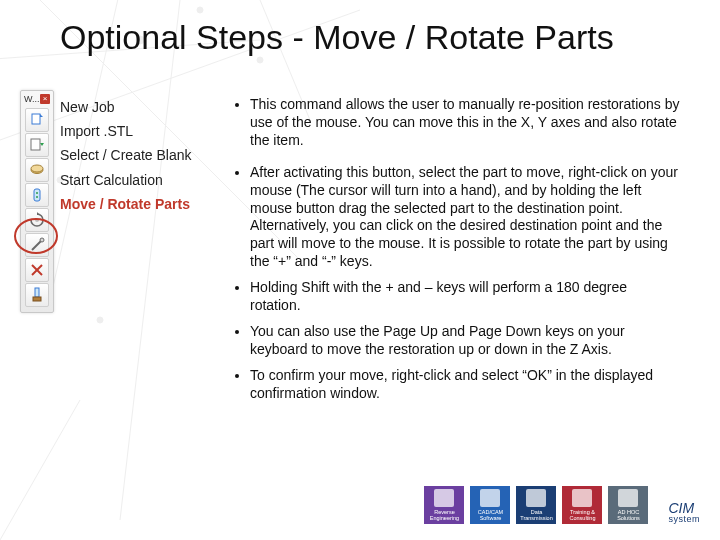 The height and width of the screenshot is (540, 720). I want to click on select-blank-button, so click(37, 170).